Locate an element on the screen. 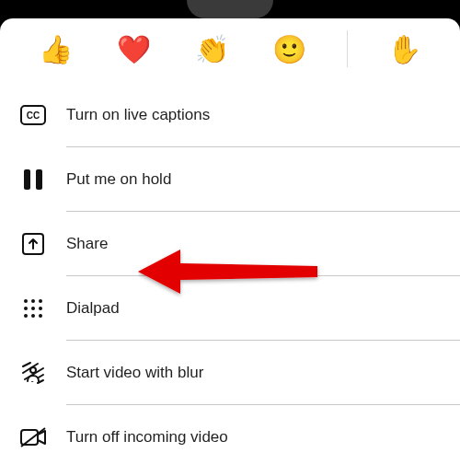 Image resolution: width=460 pixels, height=476 pixels. menu-item-label: Turn off incoming video is located at coordinates (147, 437).